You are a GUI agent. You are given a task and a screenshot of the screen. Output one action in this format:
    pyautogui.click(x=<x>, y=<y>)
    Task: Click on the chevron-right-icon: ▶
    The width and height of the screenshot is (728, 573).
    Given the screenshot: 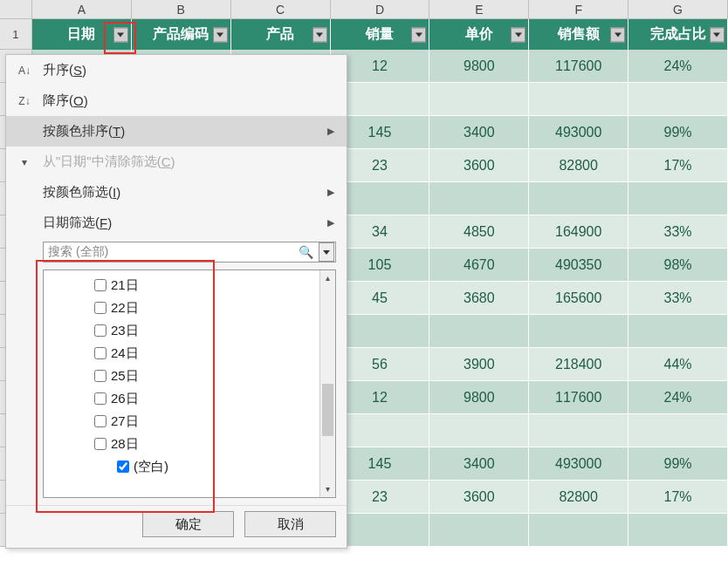 What is the action you would take?
    pyautogui.click(x=331, y=131)
    